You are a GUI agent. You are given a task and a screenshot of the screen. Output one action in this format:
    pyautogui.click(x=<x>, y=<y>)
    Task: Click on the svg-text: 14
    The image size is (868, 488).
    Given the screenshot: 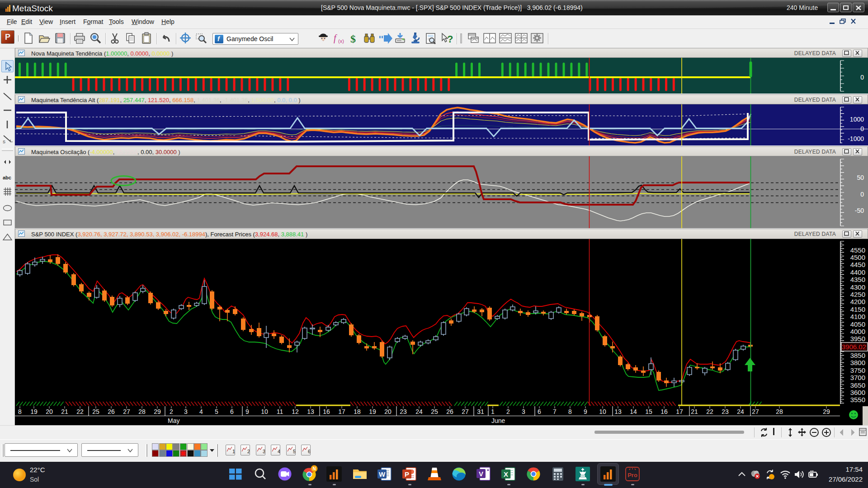 What is the action you would take?
    pyautogui.click(x=633, y=412)
    